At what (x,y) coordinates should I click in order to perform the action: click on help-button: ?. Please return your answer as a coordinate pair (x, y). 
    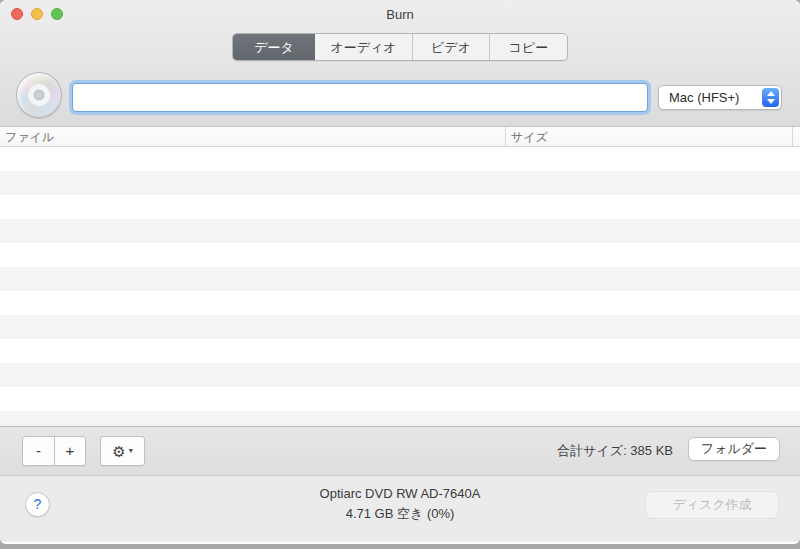
    Looking at the image, I should click on (38, 504).